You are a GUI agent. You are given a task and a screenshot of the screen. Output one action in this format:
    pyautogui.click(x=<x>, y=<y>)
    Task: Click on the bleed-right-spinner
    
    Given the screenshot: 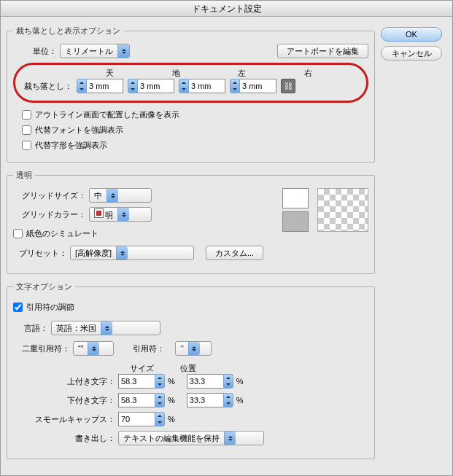 What is the action you would take?
    pyautogui.click(x=253, y=86)
    